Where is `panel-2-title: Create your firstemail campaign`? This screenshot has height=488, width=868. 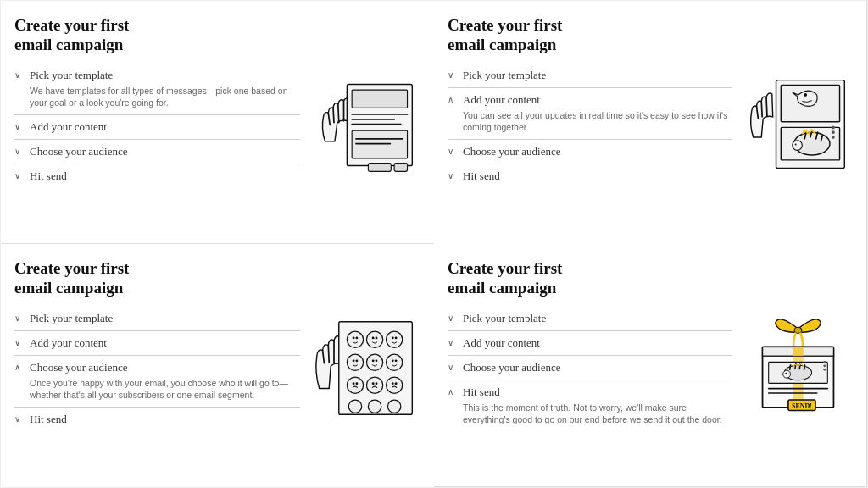 panel-2-title: Create your firstemail campaign is located at coordinates (590, 36).